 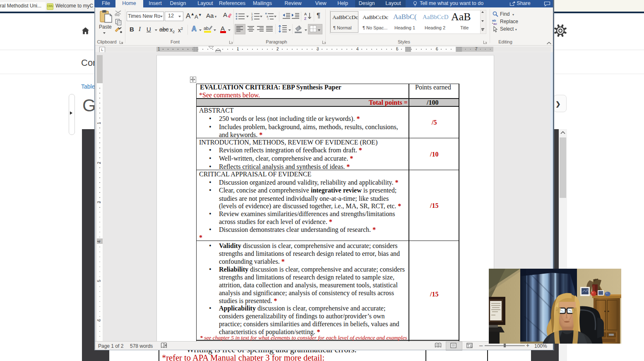 What do you see at coordinates (495, 24) in the screenshot?
I see `svg-text: ac` at bounding box center [495, 24].